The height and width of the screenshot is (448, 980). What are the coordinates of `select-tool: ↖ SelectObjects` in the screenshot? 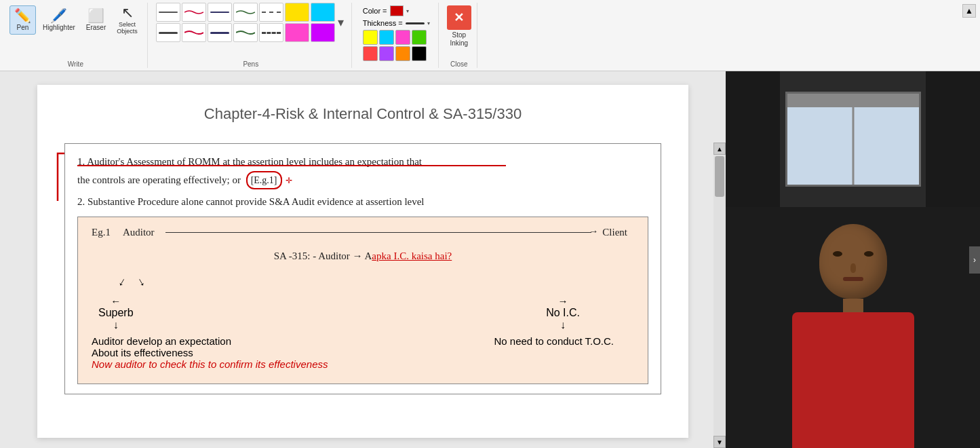 It's located at (128, 20).